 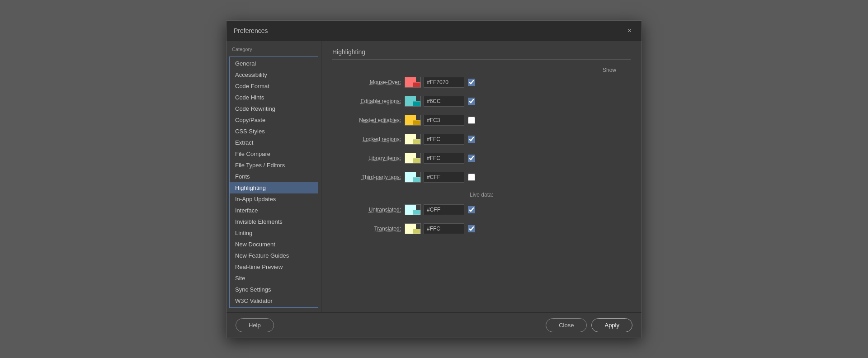 What do you see at coordinates (481, 70) in the screenshot?
I see `show-row: Show` at bounding box center [481, 70].